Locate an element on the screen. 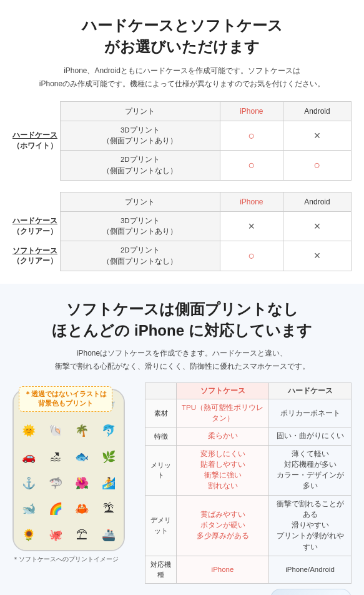 This screenshot has height=595, width=364. comp-header-empty is located at coordinates (161, 391).